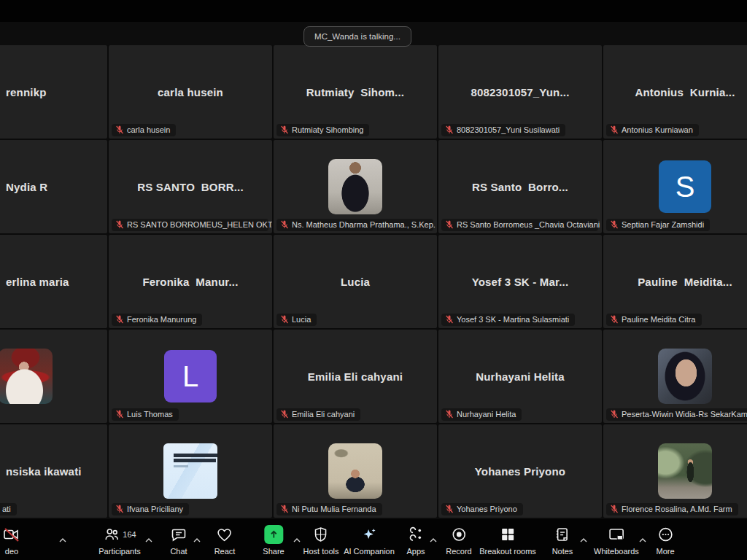  I want to click on participant-label: Septian Fajar Zamshidi, so click(658, 225).